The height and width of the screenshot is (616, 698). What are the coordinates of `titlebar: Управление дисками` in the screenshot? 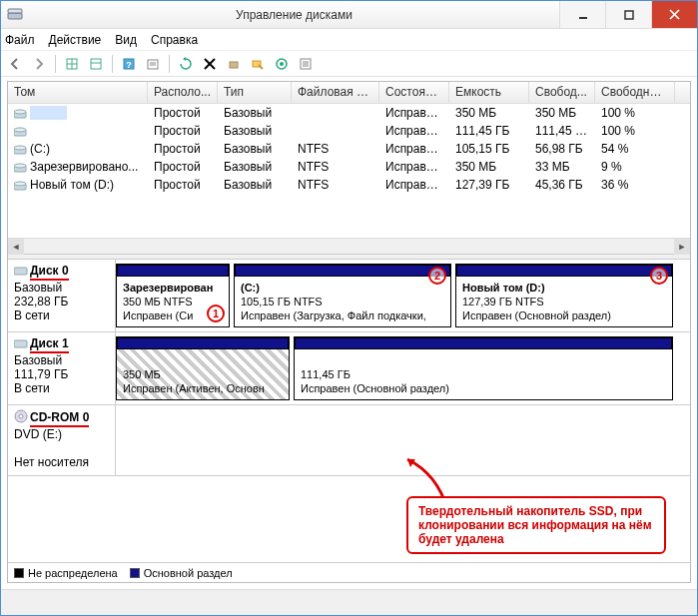 It's located at (349, 15).